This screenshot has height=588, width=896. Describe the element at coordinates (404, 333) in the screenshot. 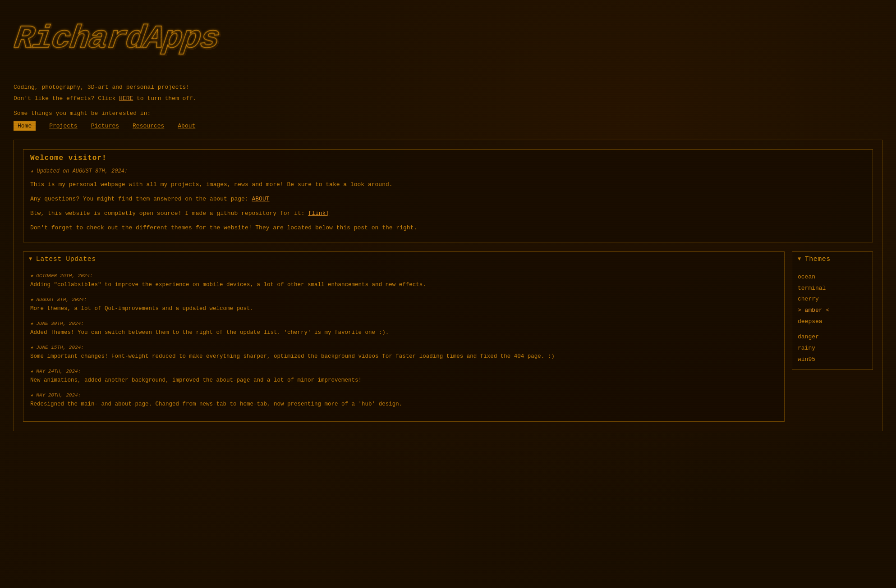

I see `update-text-3: Added Themes! You can switch between the…` at that location.